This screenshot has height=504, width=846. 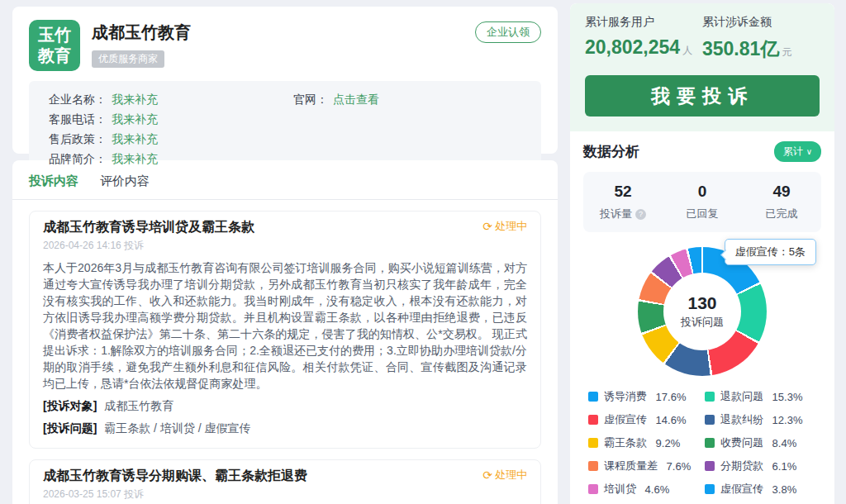 I want to click on total-amount: 累计涉诉金额 350.81亿元, so click(x=761, y=38).